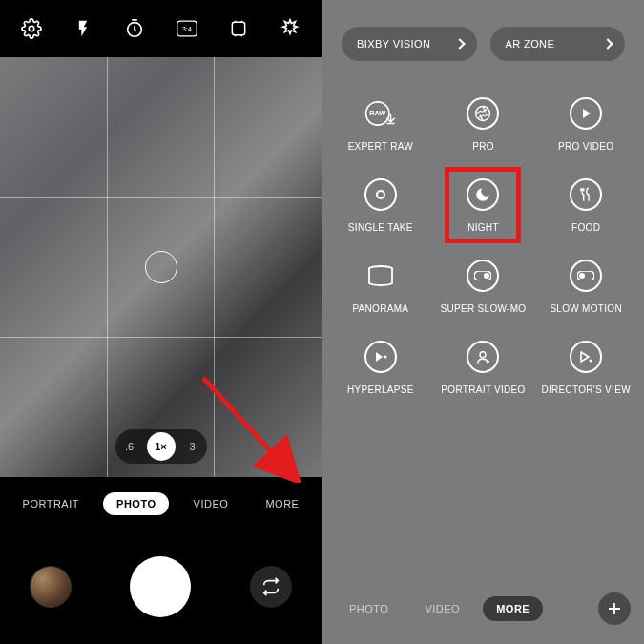 Image resolution: width=644 pixels, height=644 pixels. Describe the element at coordinates (135, 29) in the screenshot. I see `timer-icon` at that location.